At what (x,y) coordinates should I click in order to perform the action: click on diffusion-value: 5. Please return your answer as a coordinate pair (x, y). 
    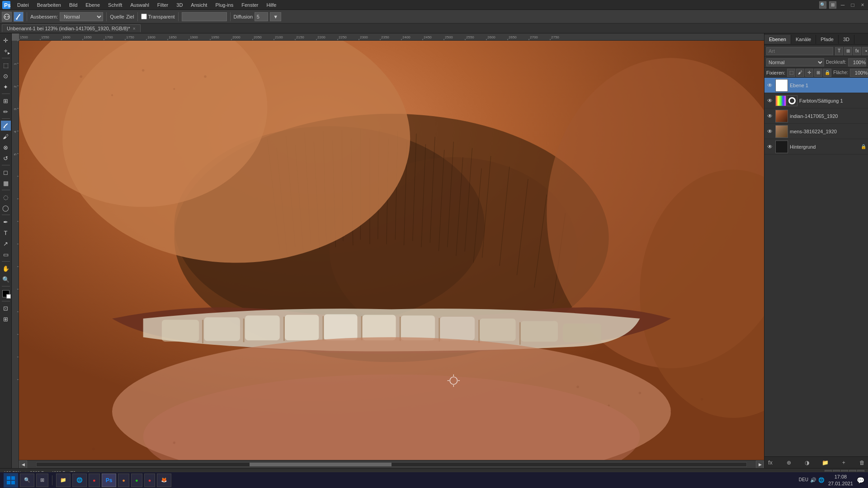
    Looking at the image, I should click on (261, 17).